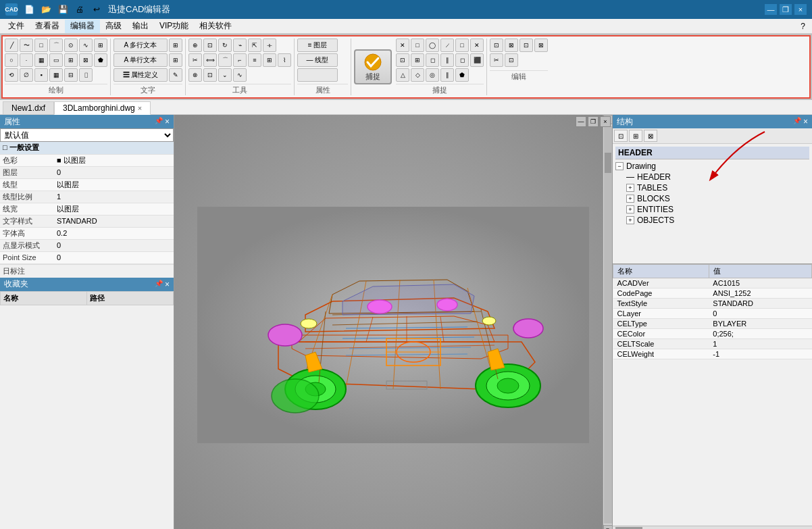 Image resolution: width=812 pixels, height=529 pixels. What do you see at coordinates (86, 45) in the screenshot?
I see `tb-spline: ∿` at bounding box center [86, 45].